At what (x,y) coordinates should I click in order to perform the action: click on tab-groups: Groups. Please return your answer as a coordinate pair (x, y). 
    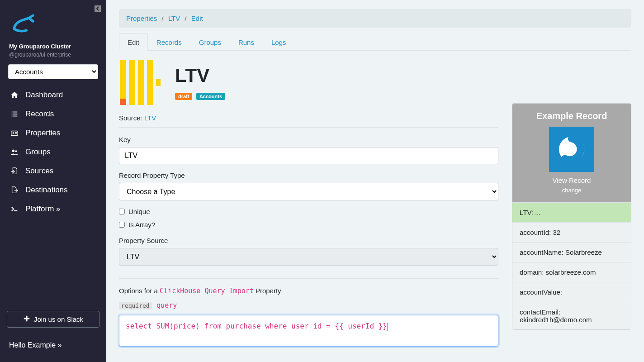
    Looking at the image, I should click on (210, 42).